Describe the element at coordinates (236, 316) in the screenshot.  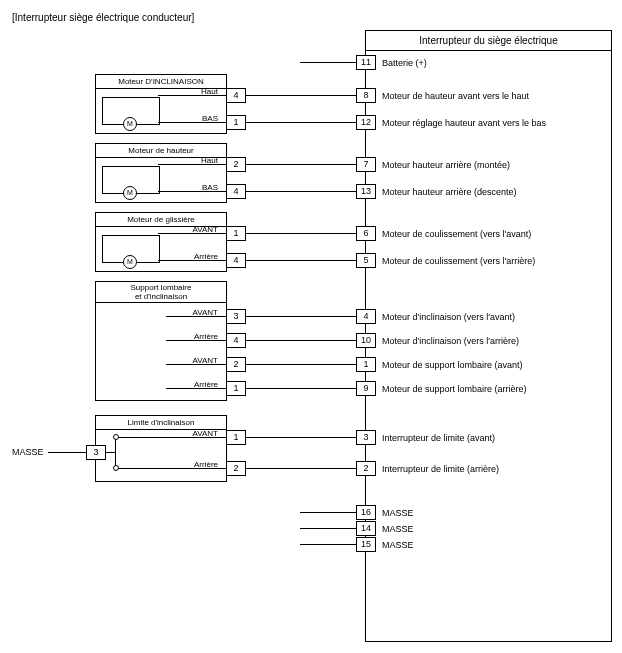
I see `lpin-sup-f1: 3` at that location.